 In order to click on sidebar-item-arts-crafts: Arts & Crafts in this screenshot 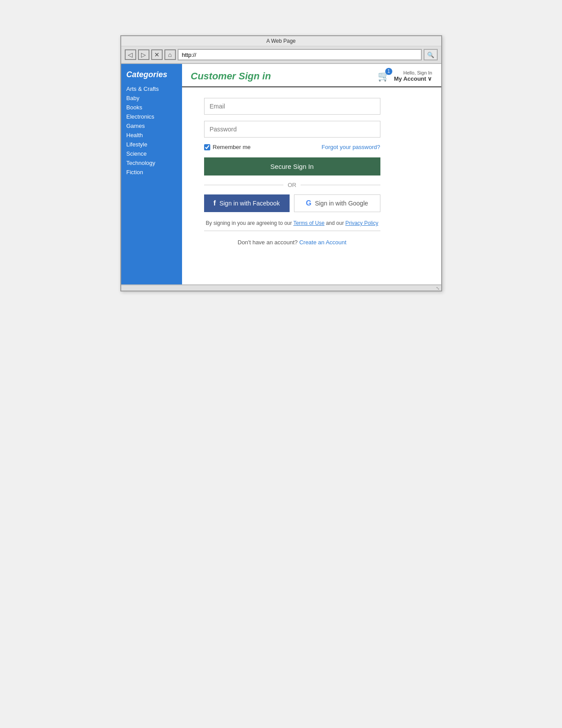, I will do `click(152, 89)`.